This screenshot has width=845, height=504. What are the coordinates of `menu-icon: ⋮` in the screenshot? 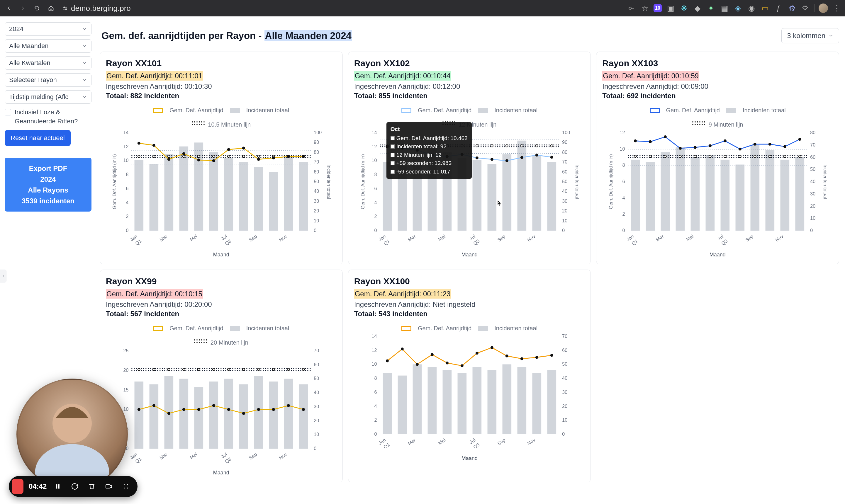 It's located at (837, 8).